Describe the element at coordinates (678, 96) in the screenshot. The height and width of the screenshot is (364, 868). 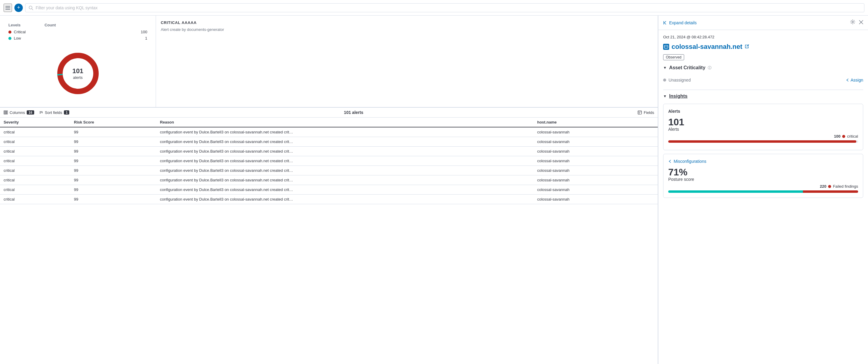
I see `insights-title: Insights` at that location.